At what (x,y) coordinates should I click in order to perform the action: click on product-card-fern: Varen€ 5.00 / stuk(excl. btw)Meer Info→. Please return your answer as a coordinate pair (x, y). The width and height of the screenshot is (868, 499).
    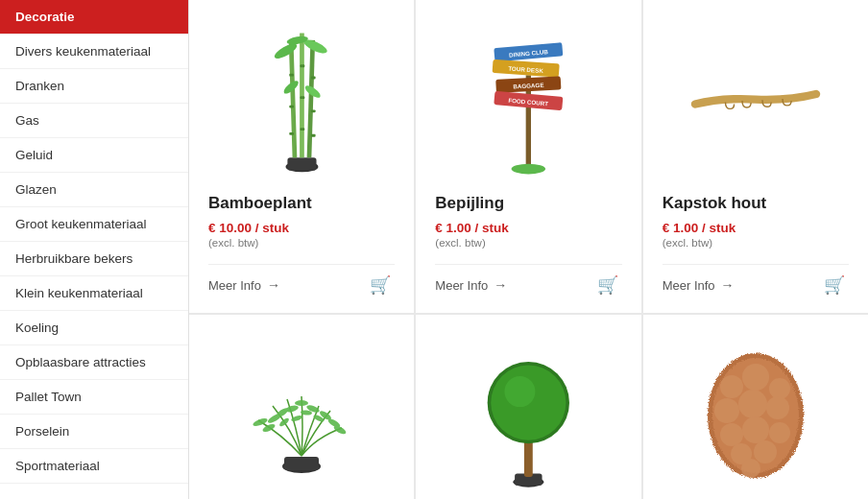
    Looking at the image, I should click on (301, 407).